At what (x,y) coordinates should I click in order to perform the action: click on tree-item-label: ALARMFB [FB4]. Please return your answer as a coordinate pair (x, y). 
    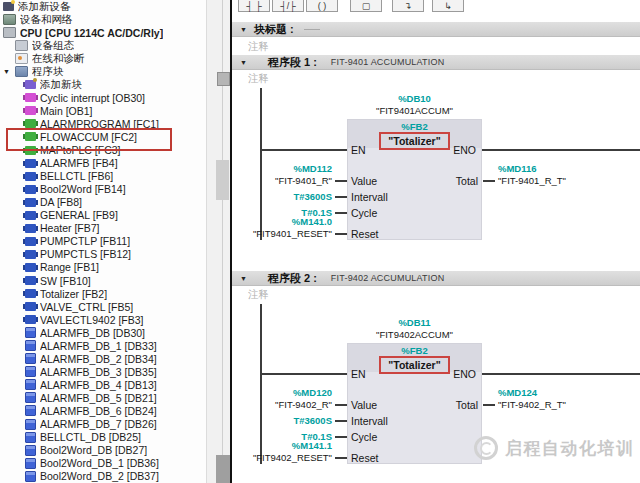
    Looking at the image, I should click on (79, 163).